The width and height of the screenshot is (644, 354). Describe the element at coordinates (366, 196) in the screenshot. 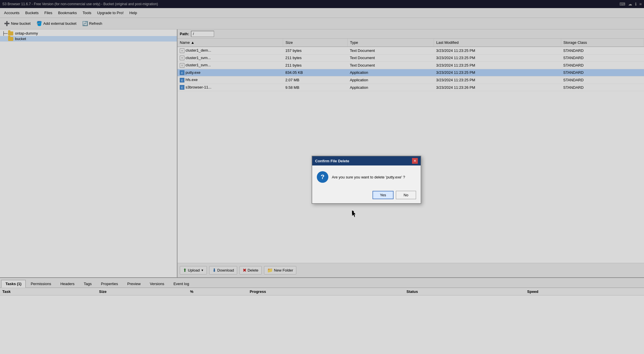

I see `dialog-buttons: Yes No` at that location.